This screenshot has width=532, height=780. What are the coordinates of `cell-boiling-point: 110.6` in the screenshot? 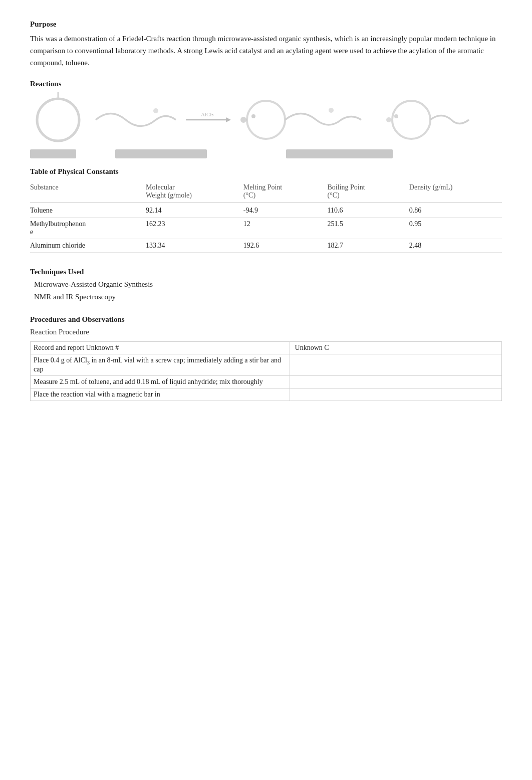 It's located at (368, 210).